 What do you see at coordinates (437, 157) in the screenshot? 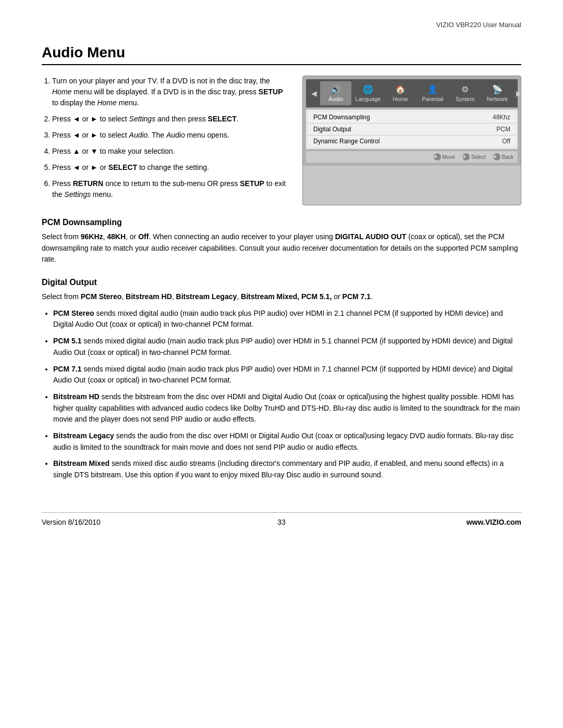
I see `move-icon: ⊕` at bounding box center [437, 157].